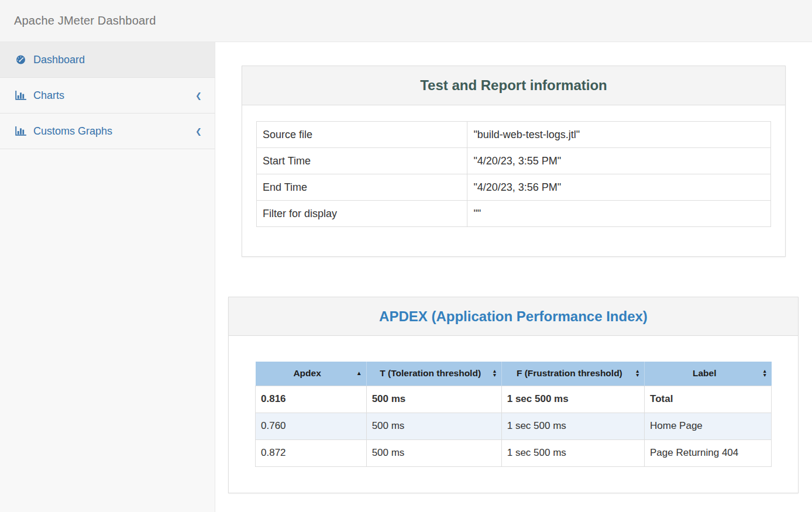 This screenshot has width=812, height=512. Describe the element at coordinates (514, 414) in the screenshot. I see `apdex-table: Apdex ▲ T (Toleration threshold) ▲ ▼` at that location.